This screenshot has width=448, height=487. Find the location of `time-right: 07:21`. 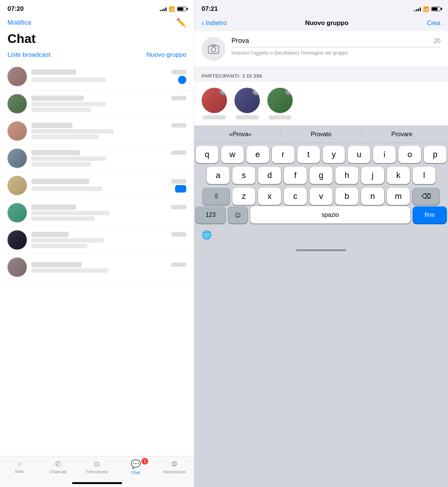

time-right: 07:21 is located at coordinates (210, 9).